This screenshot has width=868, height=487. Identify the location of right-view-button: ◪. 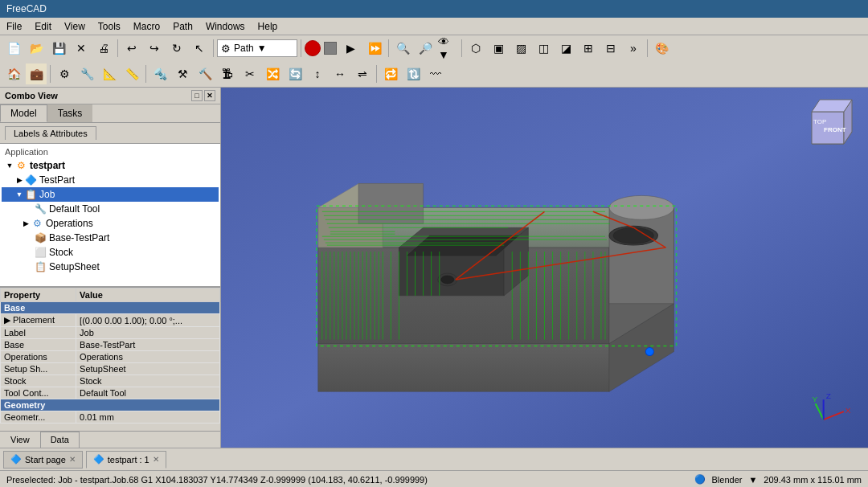
(566, 48).